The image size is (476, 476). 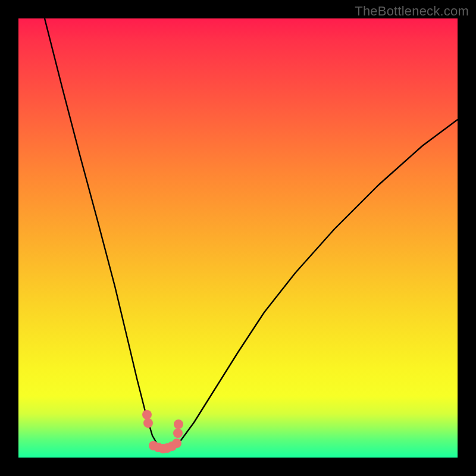 What do you see at coordinates (412, 11) in the screenshot?
I see `watermark-text: TheBottleneck.com` at bounding box center [412, 11].